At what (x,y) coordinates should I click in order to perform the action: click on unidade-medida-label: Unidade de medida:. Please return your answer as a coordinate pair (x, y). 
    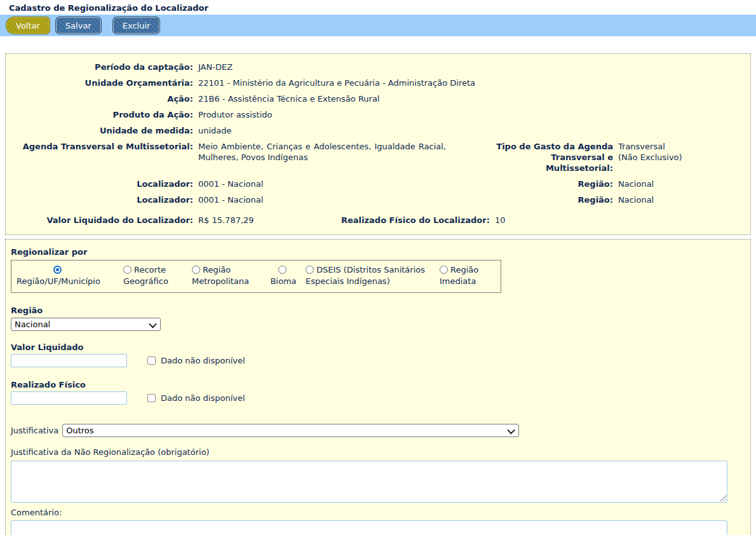
    Looking at the image, I should click on (102, 131).